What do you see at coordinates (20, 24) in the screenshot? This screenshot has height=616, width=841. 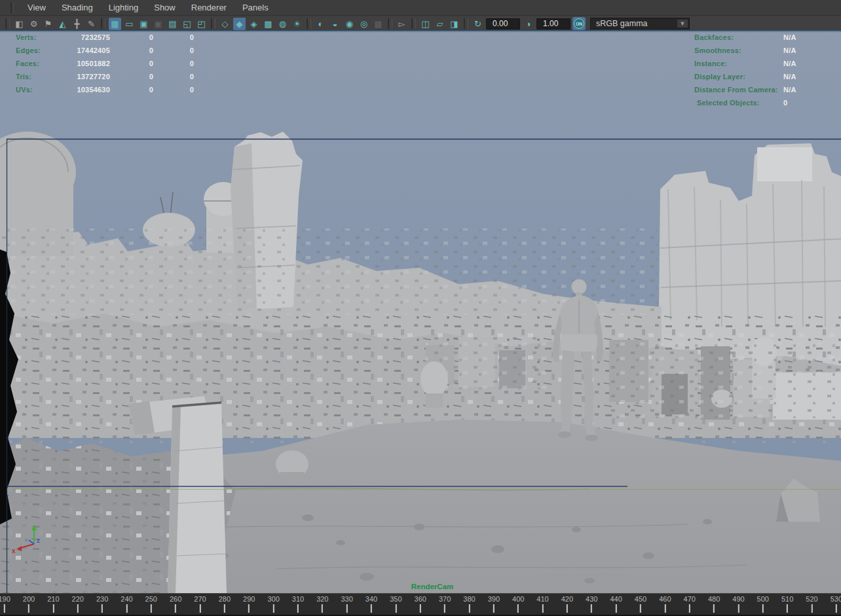 I see `camera-icon: ◧` at bounding box center [20, 24].